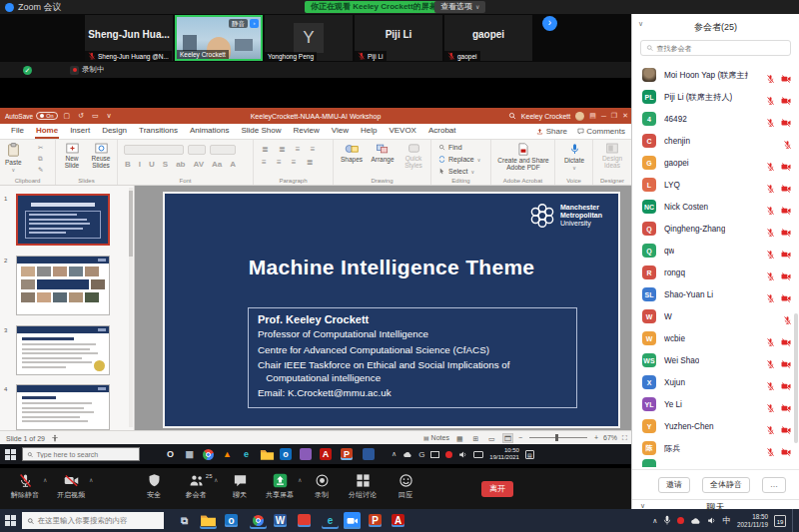 The width and height of the screenshot is (799, 532). What do you see at coordinates (512, 116) in the screenshot?
I see `search-icon` at bounding box center [512, 116].